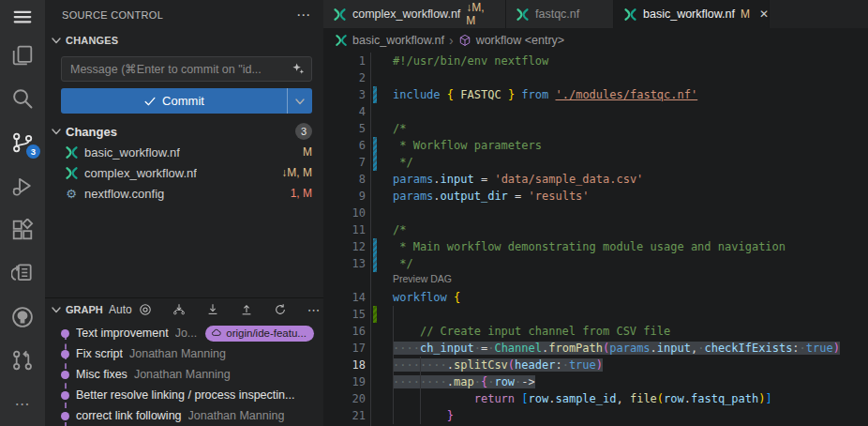 This screenshot has height=426, width=868. What do you see at coordinates (22, 143) in the screenshot?
I see `source-control-icon: 3` at bounding box center [22, 143].